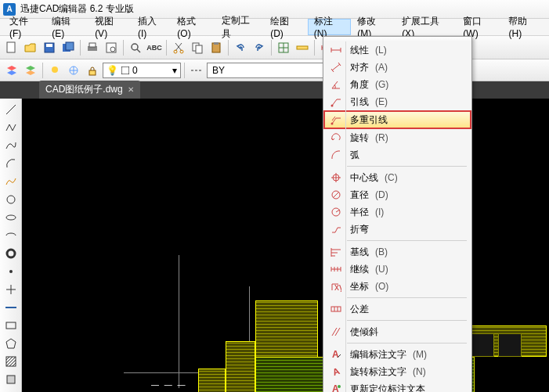 This screenshot has width=549, height=392. What do you see at coordinates (92, 48) in the screenshot?
I see `print-button` at bounding box center [92, 48].